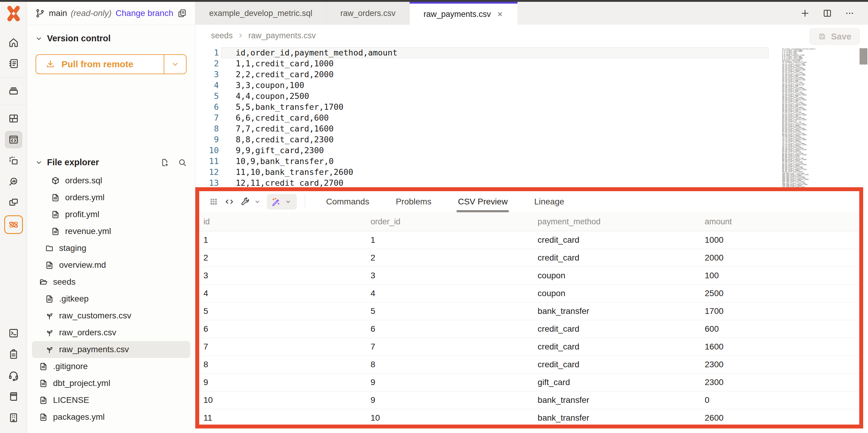 Image resolution: width=868 pixels, height=433 pixels. Describe the element at coordinates (111, 299) in the screenshot. I see `file-item: .gitkeep` at that location.